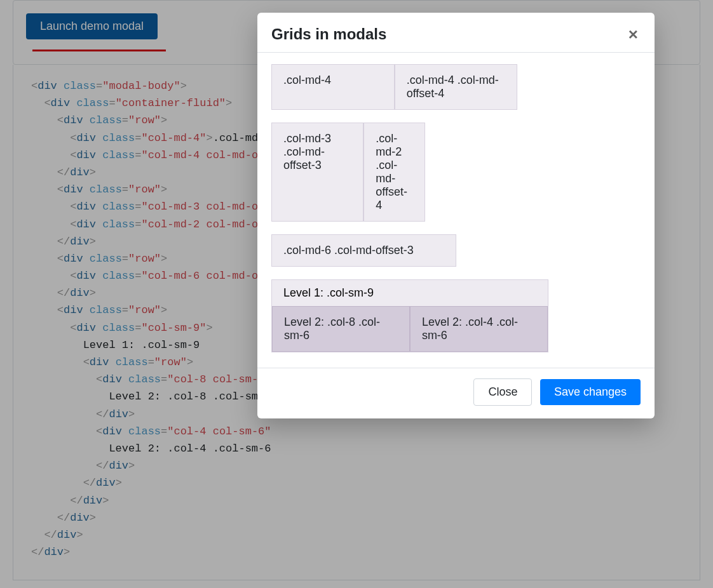 The width and height of the screenshot is (713, 588). What do you see at coordinates (456, 393) in the screenshot?
I see `modal-footer: Close Save changes` at bounding box center [456, 393].